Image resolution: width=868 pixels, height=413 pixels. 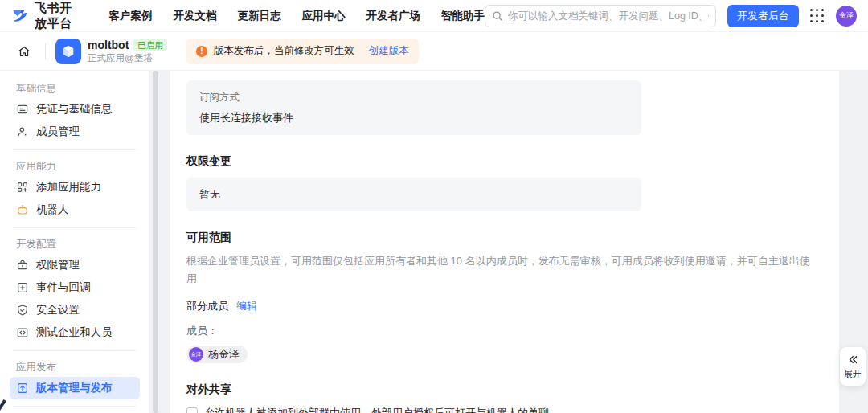 I want to click on sidebar-item-credentials: 凭证与基础信息, so click(x=75, y=109).